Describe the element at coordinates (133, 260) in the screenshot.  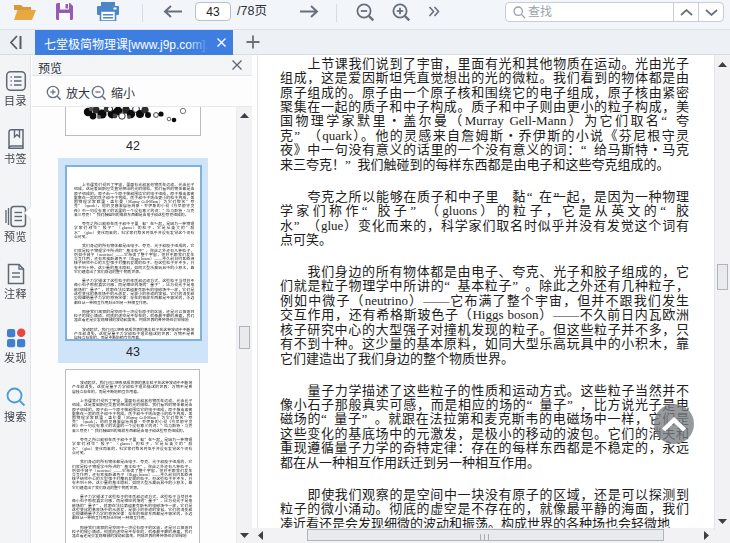
I see `thumbnail-cell-selected: 上节课我们说到了宇宙，里面有光和其他物质在运动。光由光子组成，这是爱因斯坦凭直觉…` at that location.